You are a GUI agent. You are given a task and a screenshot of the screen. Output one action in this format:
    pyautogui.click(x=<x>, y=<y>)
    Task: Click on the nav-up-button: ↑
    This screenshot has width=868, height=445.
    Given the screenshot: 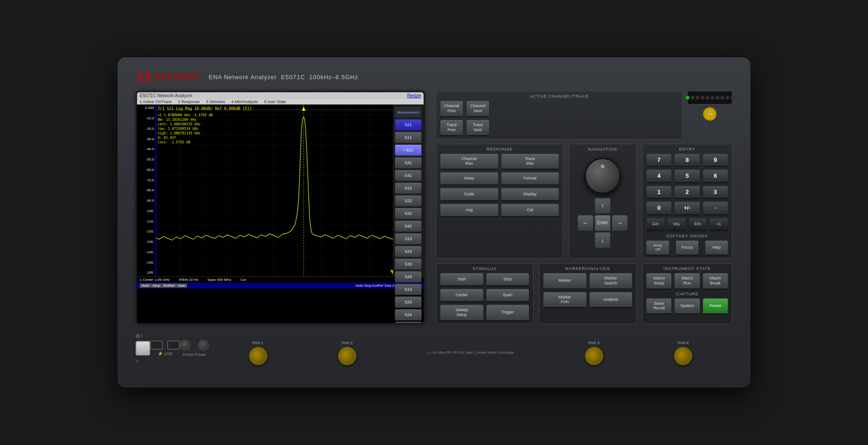 What is the action you would take?
    pyautogui.click(x=603, y=206)
    